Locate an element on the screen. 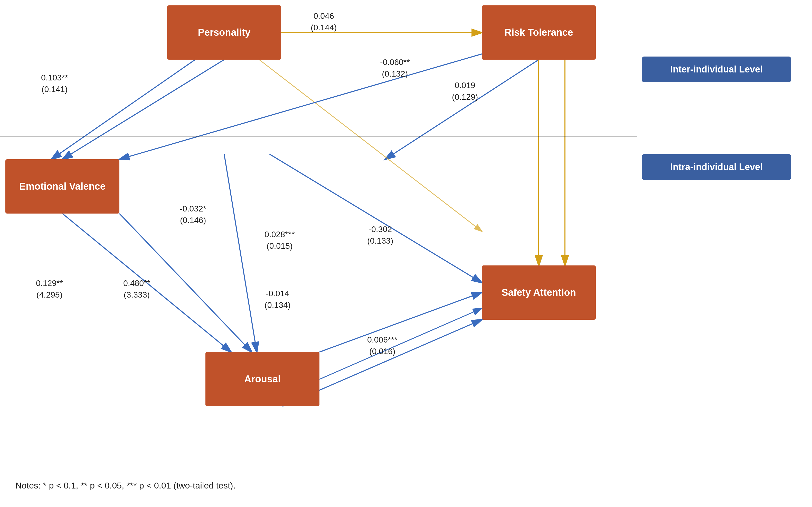 The image size is (812, 507). edge-label-risk-safety-direct: 0.019 (0.129) is located at coordinates (465, 91).